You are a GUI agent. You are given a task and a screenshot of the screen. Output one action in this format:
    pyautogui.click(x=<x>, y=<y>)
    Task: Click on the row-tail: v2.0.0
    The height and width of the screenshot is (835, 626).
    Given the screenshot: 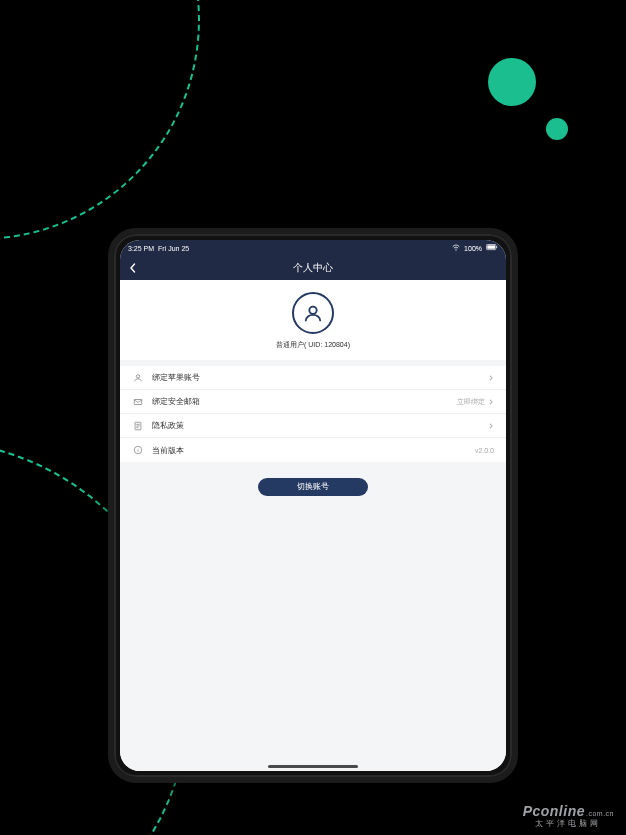 What is the action you would take?
    pyautogui.click(x=484, y=450)
    